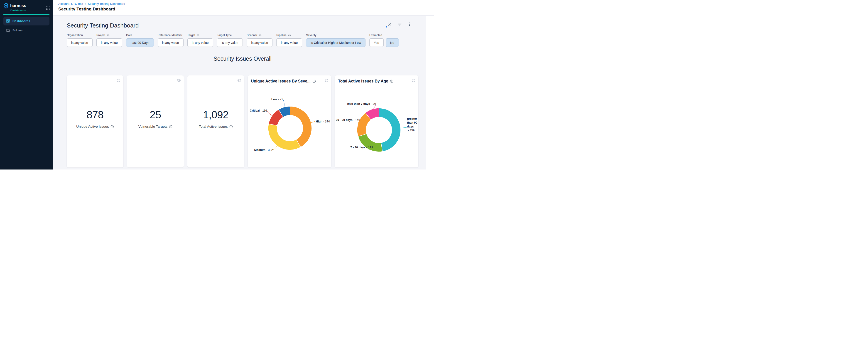  Describe the element at coordinates (18, 6) in the screenshot. I see `logo-text: harness` at that location.